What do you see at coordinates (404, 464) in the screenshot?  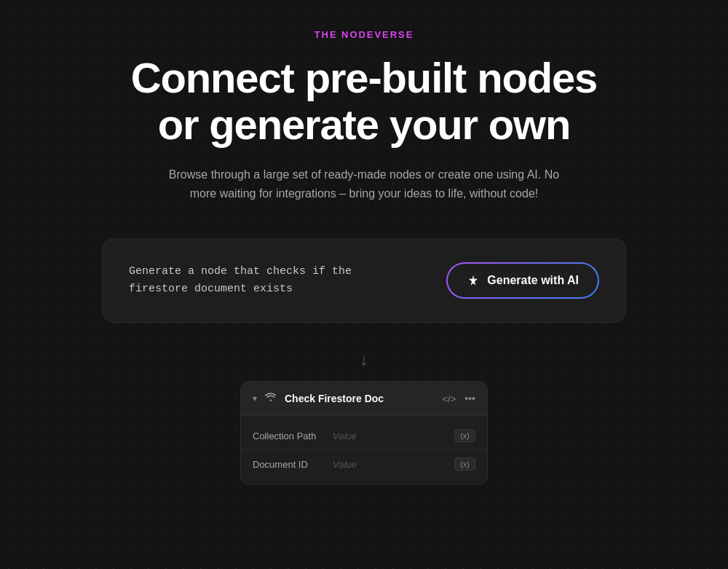 I see `field-value-document-id: Value (x)` at bounding box center [404, 464].